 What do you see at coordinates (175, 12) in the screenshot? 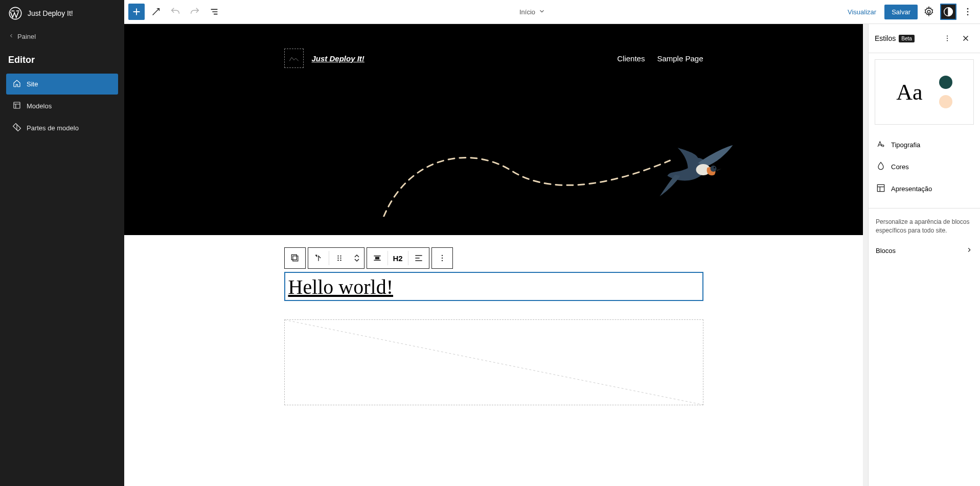
I see `topbar-left` at bounding box center [175, 12].